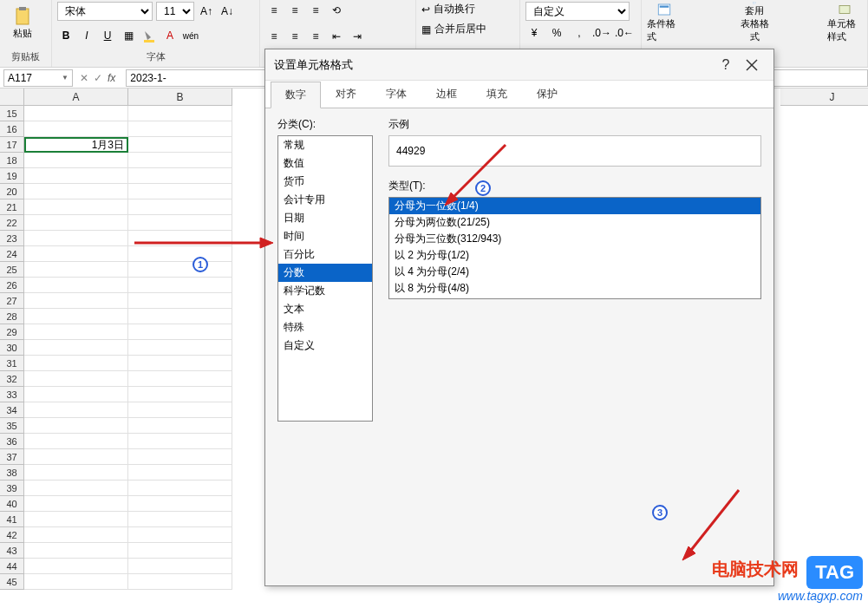  What do you see at coordinates (12, 317) in the screenshot?
I see `row-header-28: 28` at bounding box center [12, 317].